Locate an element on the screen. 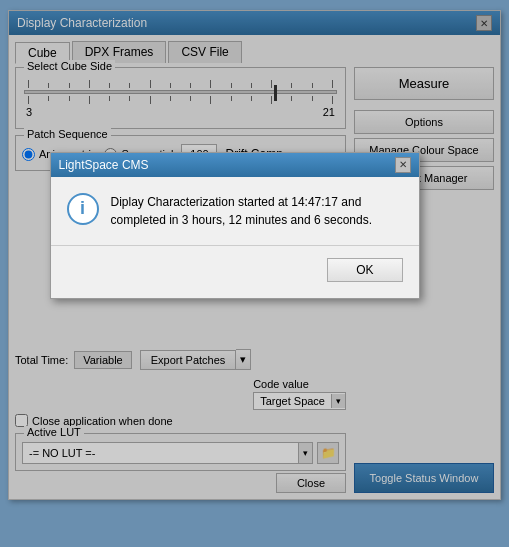  dialog-separator is located at coordinates (235, 246).